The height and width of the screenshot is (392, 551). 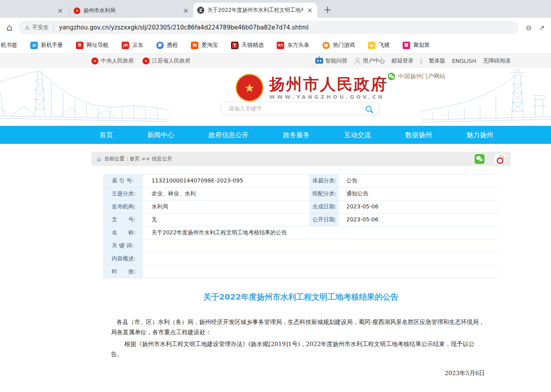 I want to click on user-center-link: 用户中心, so click(x=370, y=61).